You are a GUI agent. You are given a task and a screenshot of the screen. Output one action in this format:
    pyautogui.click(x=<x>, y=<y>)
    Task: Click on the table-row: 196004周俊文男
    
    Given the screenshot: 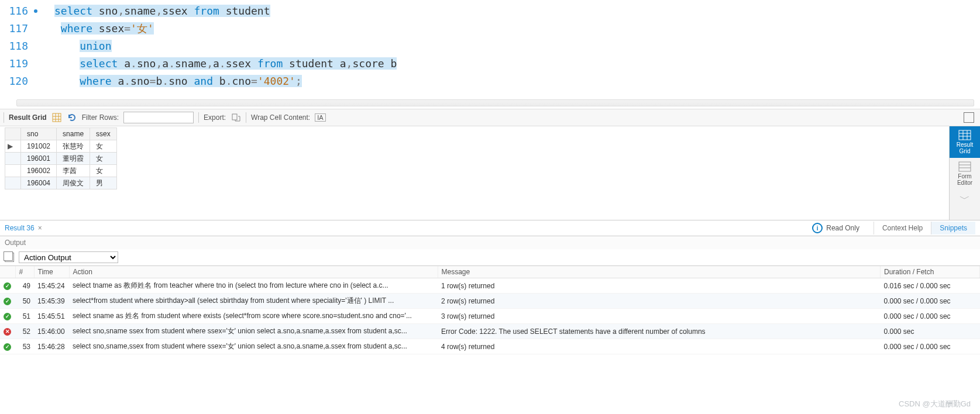 What is the action you would take?
    pyautogui.click(x=61, y=184)
    